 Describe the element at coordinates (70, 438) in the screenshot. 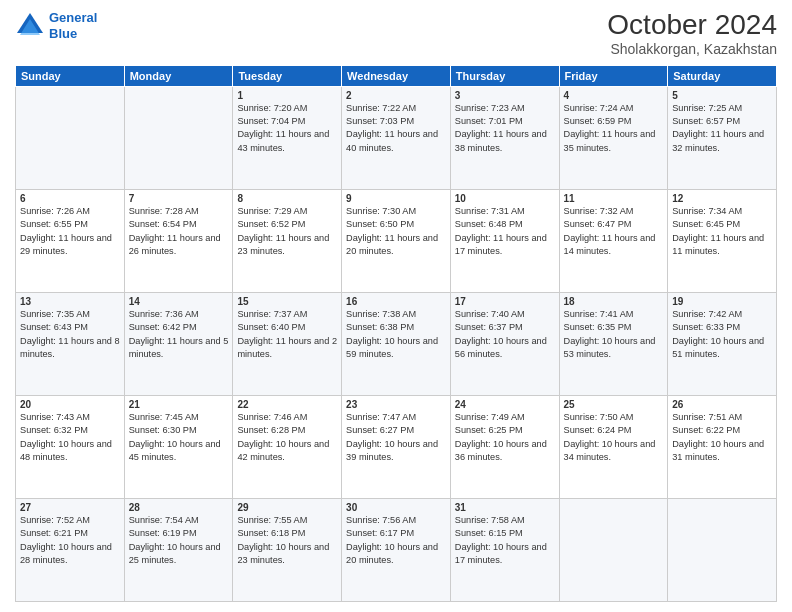

I see `day-info: Sunrise: 7:43 AMSunset: 6:32 PMDaylight:…` at that location.